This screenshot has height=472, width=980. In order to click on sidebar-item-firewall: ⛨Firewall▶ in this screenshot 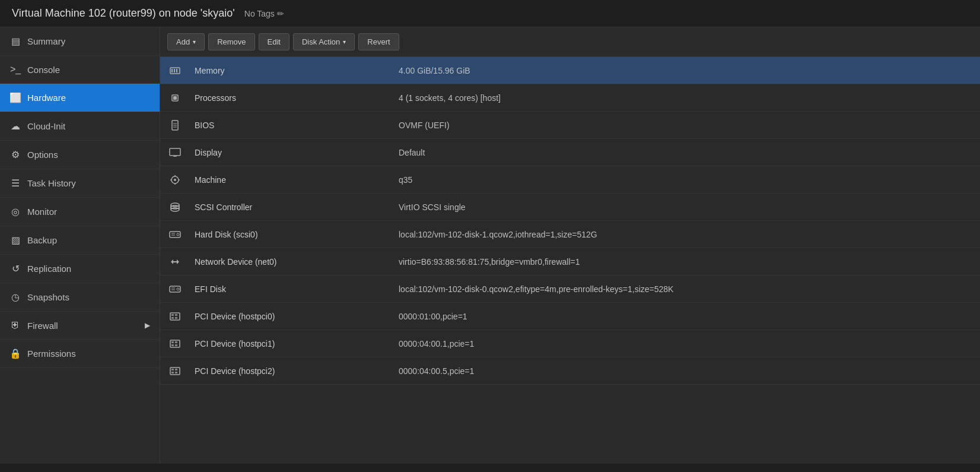, I will do `click(79, 325)`.